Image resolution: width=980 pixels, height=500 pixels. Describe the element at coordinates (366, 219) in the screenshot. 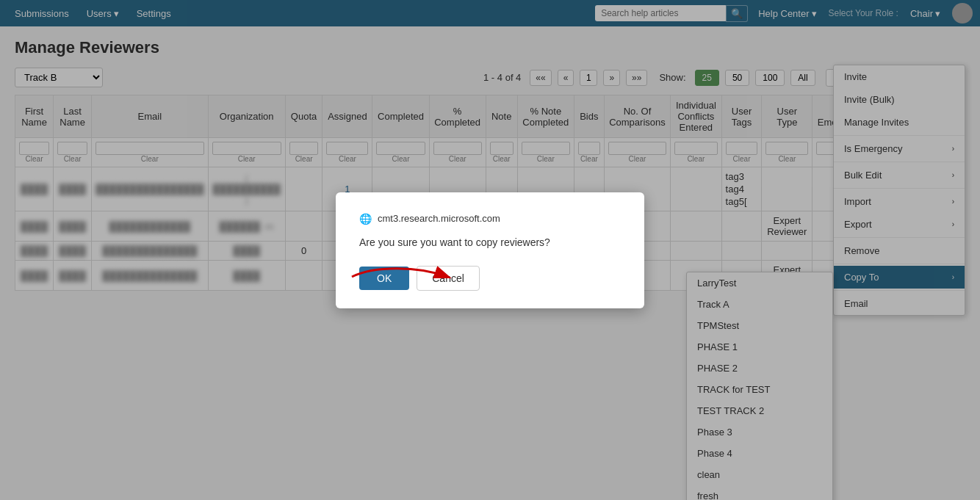

I see `globe-icon: 🌐` at that location.